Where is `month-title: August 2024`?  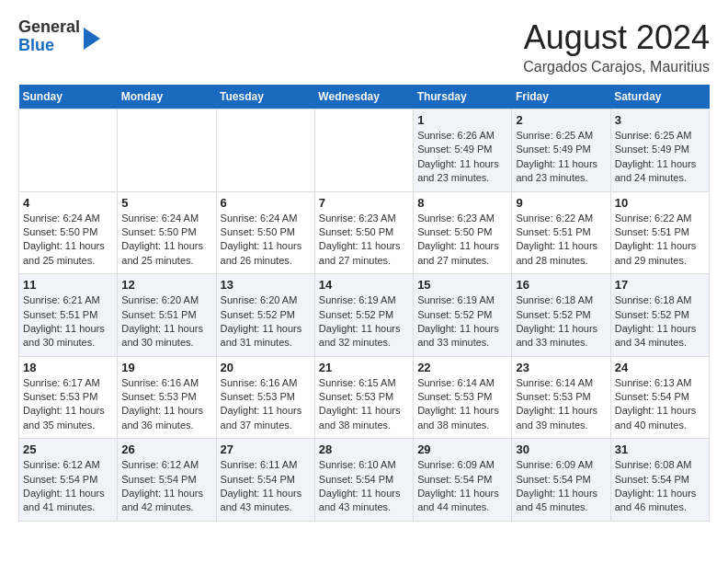 month-title: August 2024 is located at coordinates (616, 38).